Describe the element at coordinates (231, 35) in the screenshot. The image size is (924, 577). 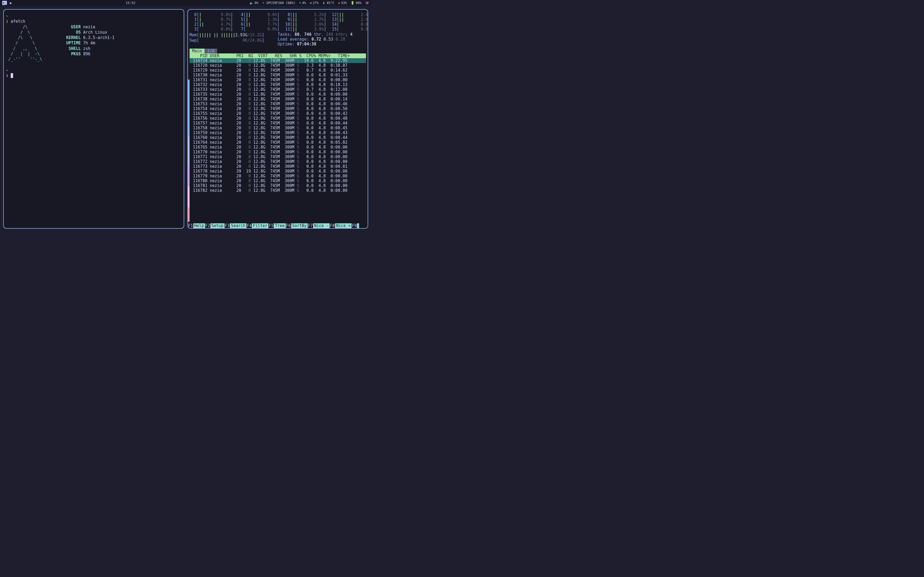
I see `htop-mem-meter: Mem[||||| || ||||||2.93G/15.2G]` at that location.